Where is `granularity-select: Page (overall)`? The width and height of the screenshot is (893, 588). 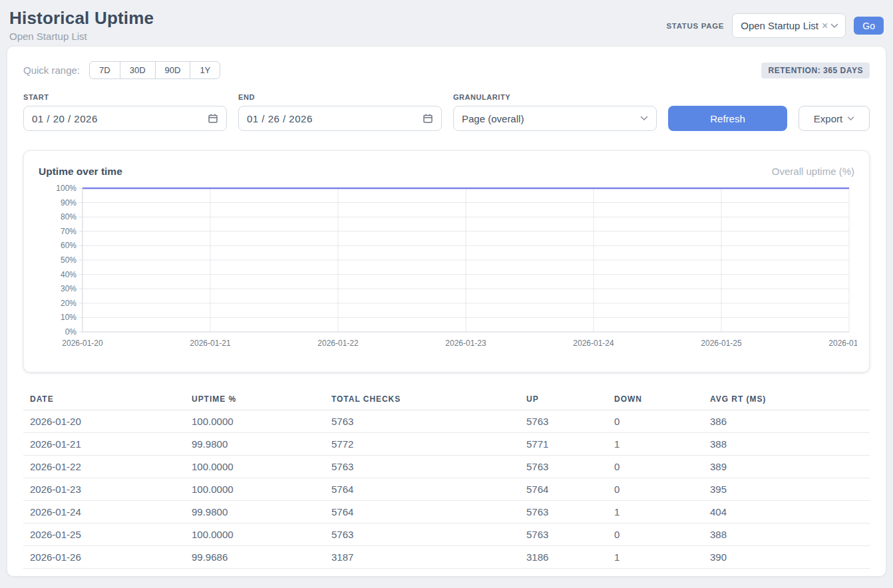 granularity-select: Page (overall) is located at coordinates (555, 118).